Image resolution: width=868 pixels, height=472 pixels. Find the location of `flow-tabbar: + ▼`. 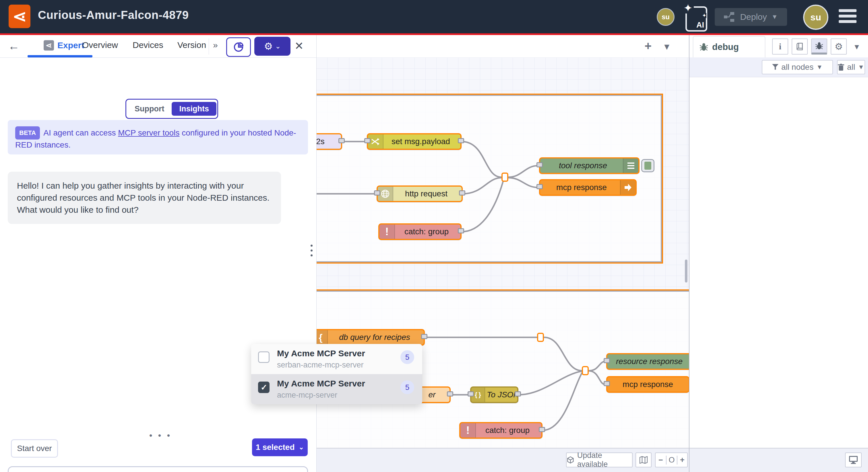

flow-tabbar: + ▼ is located at coordinates (503, 47).